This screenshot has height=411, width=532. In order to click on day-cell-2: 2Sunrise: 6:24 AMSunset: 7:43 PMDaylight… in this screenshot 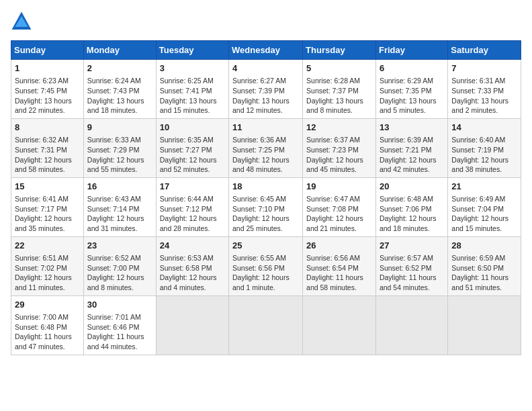, I will do `click(120, 89)`.